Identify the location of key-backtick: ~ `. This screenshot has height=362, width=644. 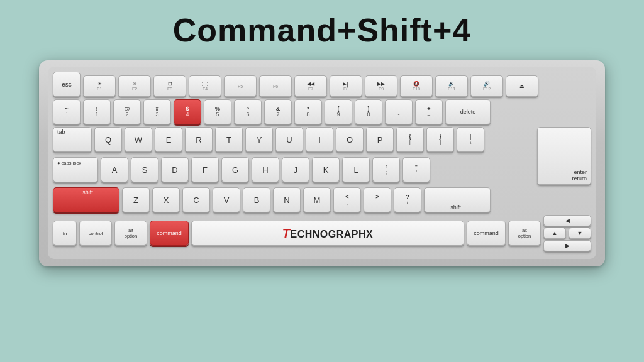
(67, 112).